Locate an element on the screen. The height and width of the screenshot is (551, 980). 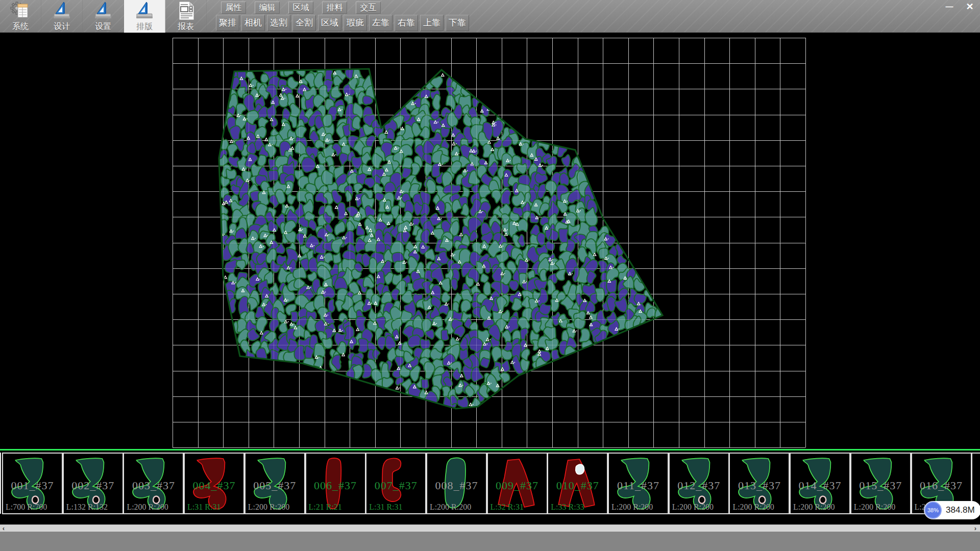
piece-thumbnail-11: 011_#37L:200 R:200 is located at coordinates (638, 484).